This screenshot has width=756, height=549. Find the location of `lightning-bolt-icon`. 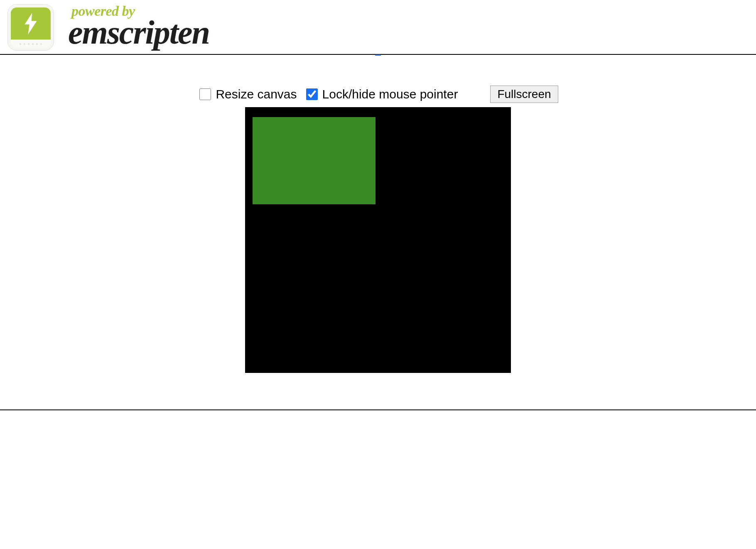

lightning-bolt-icon is located at coordinates (31, 24).